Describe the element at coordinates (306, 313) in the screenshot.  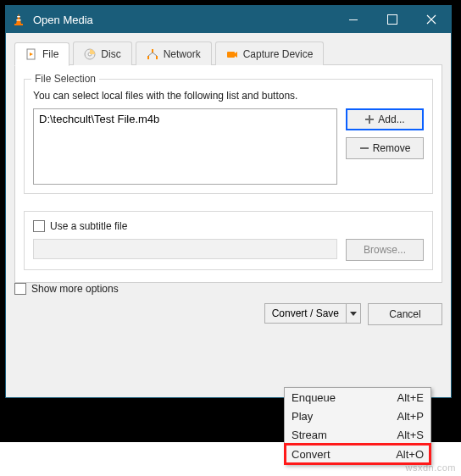
I see `convert-save-label: Convert / Save` at that location.